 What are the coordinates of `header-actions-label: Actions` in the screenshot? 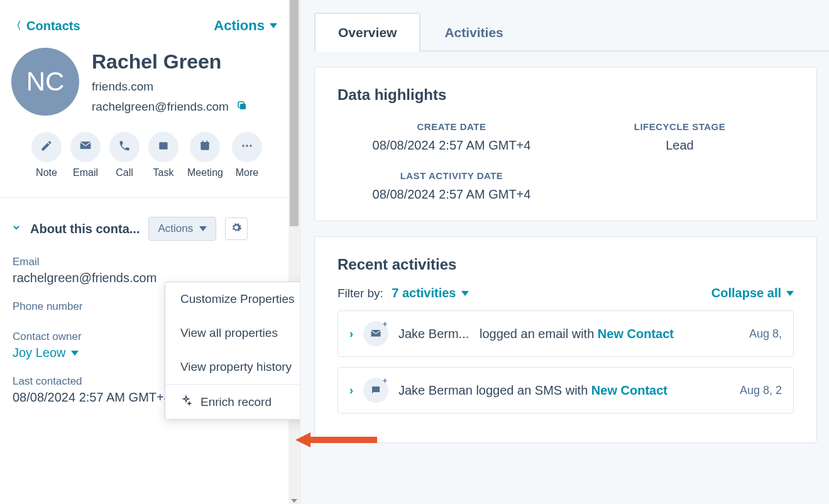 It's located at (239, 26).